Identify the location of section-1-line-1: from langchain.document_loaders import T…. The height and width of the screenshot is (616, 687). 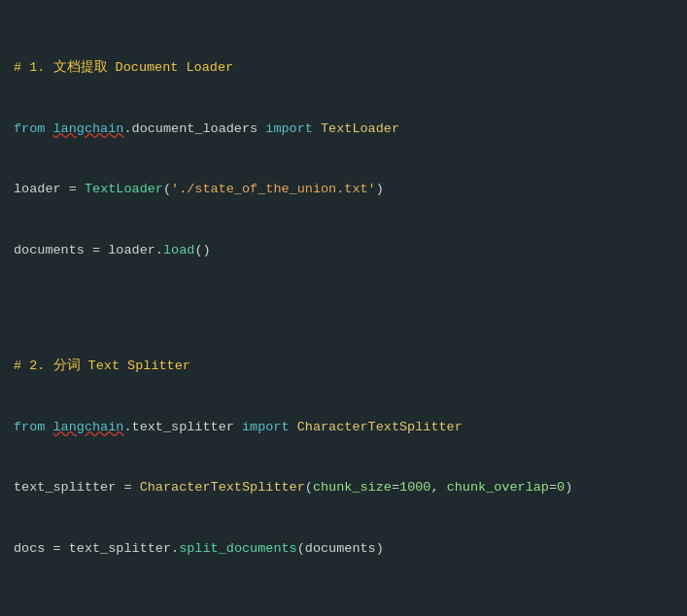
(344, 130).